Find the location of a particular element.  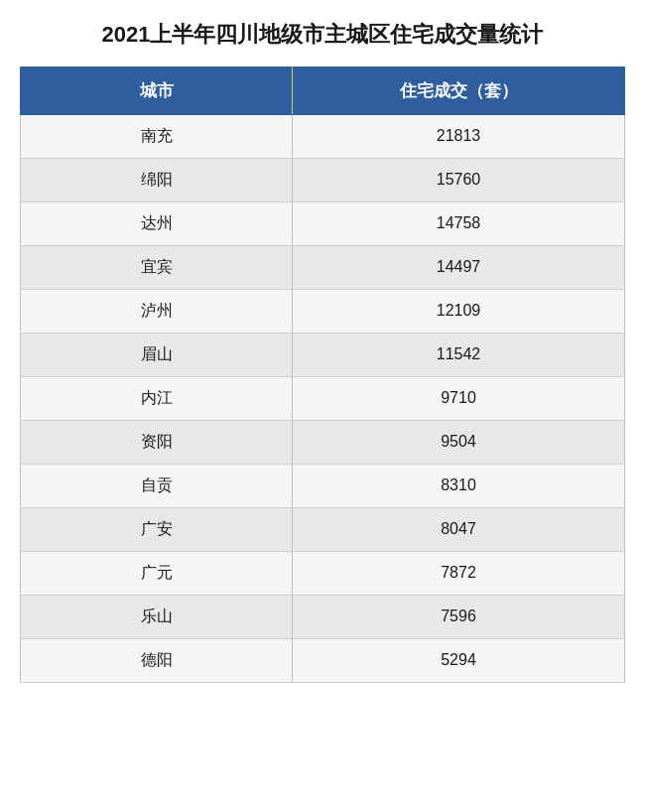

cell-city: 南充 is located at coordinates (157, 136).